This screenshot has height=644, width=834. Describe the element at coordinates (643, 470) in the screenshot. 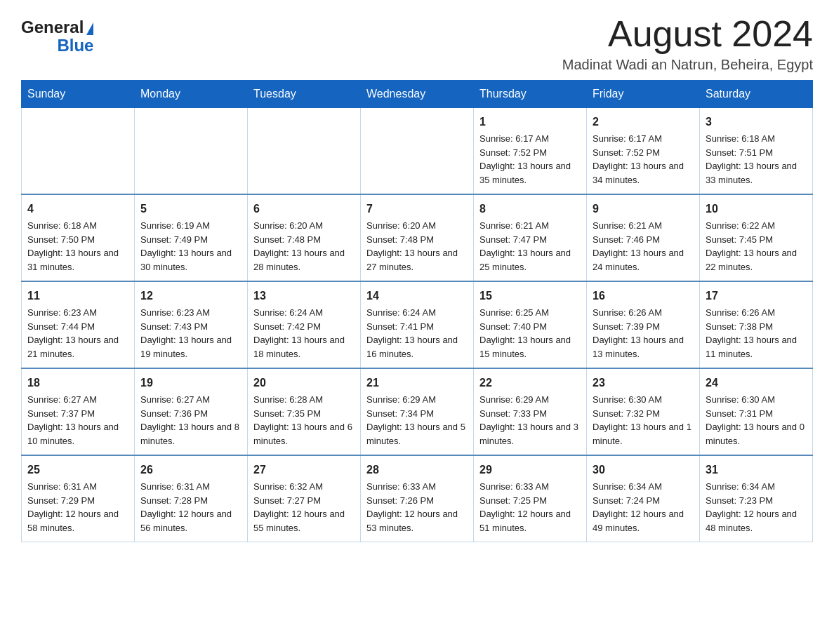

I see `day-number: 30` at that location.